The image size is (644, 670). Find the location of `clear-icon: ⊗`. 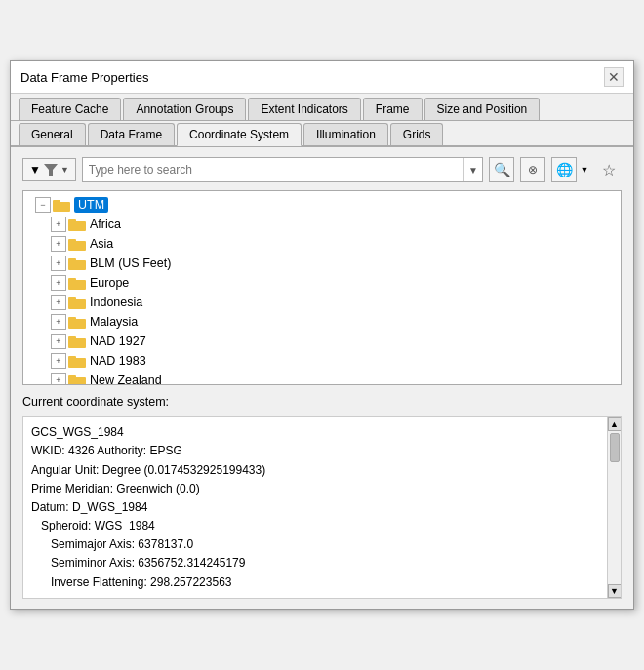

clear-icon: ⊗ is located at coordinates (533, 170).